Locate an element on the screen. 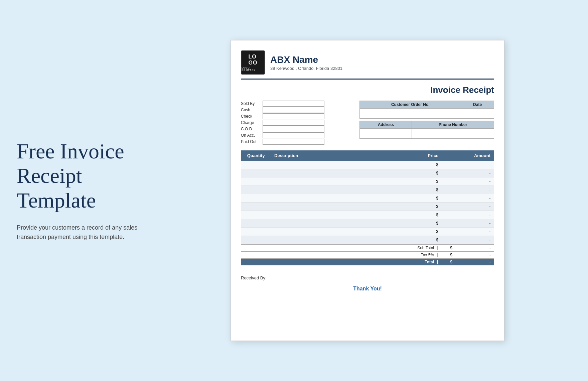  received-by: Received By: is located at coordinates (368, 278).